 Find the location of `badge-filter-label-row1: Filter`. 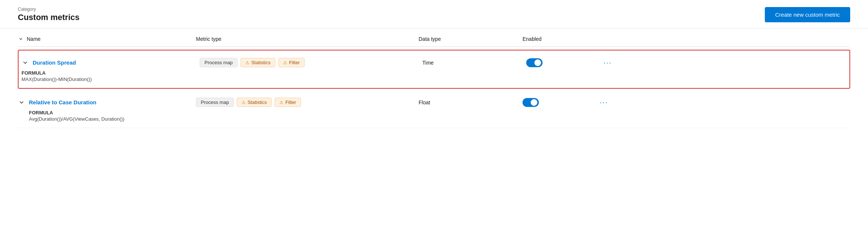

badge-filter-label-row1: Filter is located at coordinates (295, 62).